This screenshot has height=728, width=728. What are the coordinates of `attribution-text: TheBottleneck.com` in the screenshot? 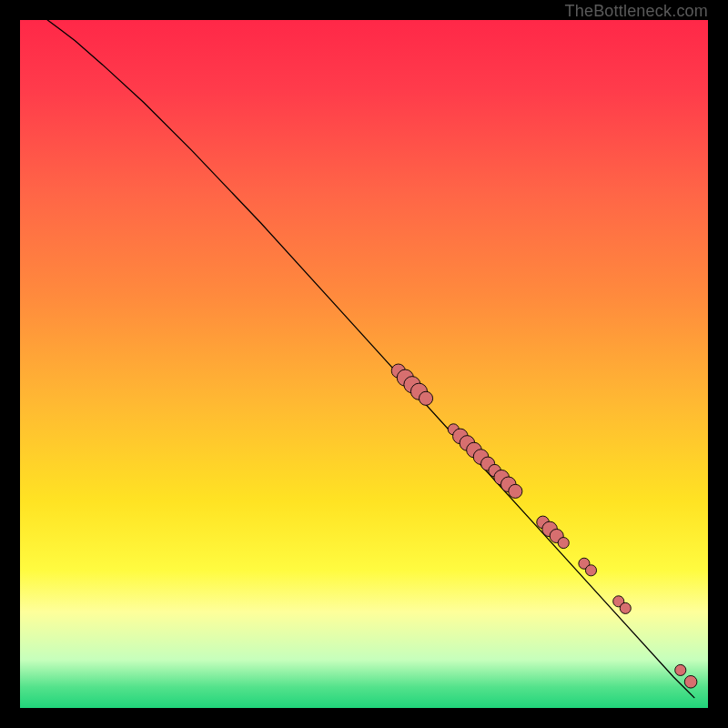 It's located at (637, 11).